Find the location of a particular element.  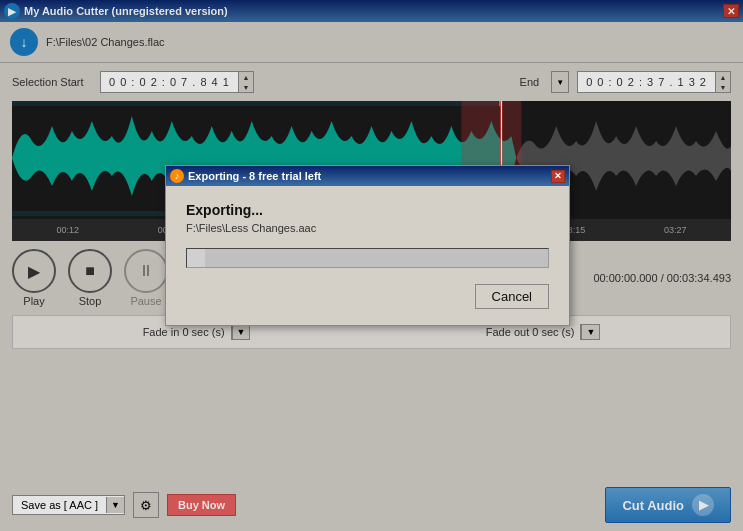

modal-title-bar: ♪ Exporting - 8 free trial left ✕ is located at coordinates (368, 176).